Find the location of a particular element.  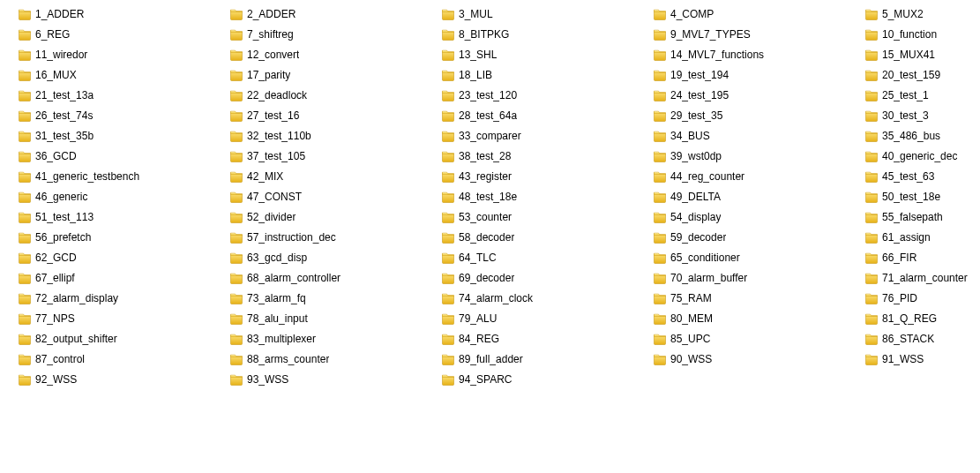

folder-item: 32_test_110b is located at coordinates (335, 136).